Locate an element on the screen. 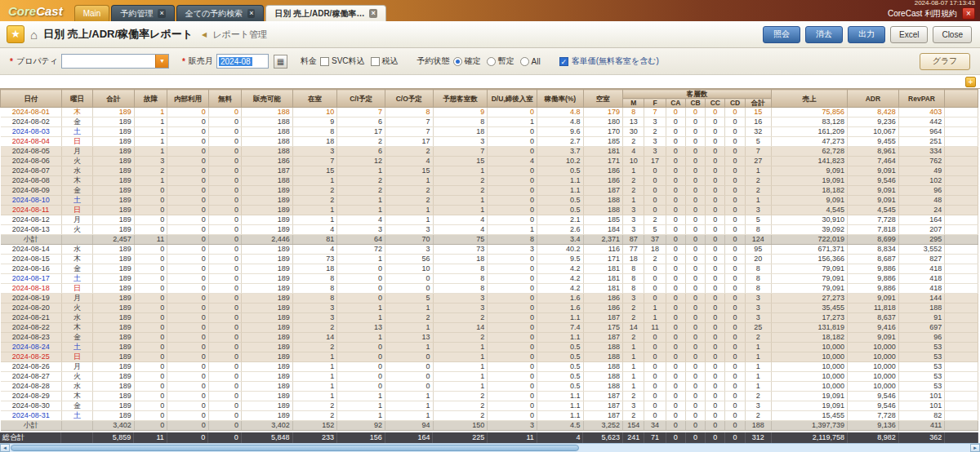  unit-price-checkbox: ✓ is located at coordinates (564, 62).